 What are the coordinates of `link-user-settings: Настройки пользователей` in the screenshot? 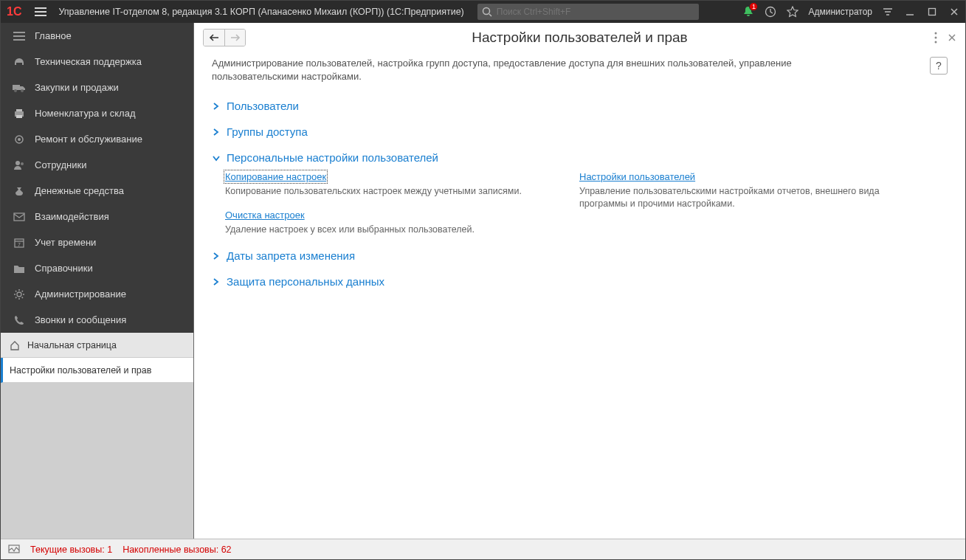 It's located at (638, 177).